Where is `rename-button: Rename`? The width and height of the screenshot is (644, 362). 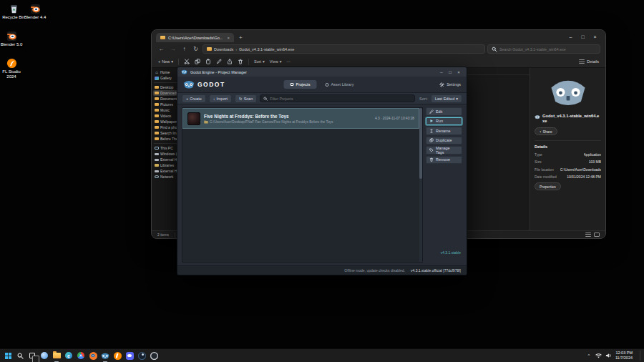 rename-button: Rename is located at coordinates (444, 131).